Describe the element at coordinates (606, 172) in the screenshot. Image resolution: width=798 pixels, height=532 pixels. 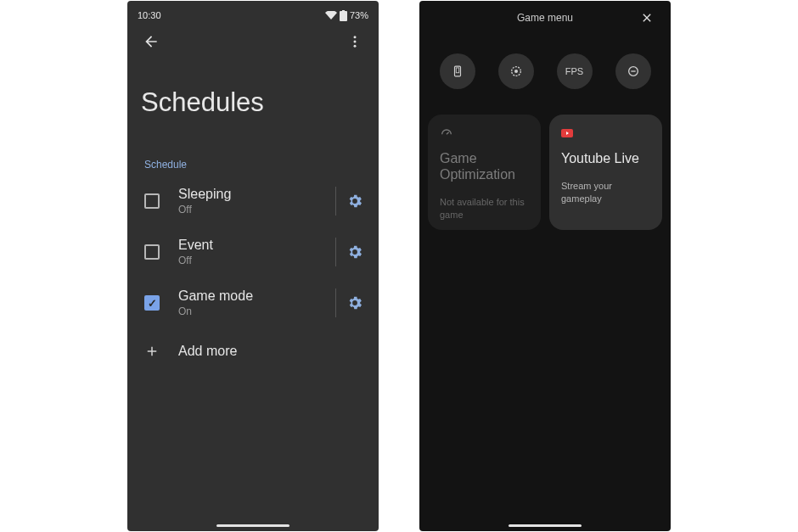
I see `card-youtube-live: Youtube Live Stream your gameplay` at that location.